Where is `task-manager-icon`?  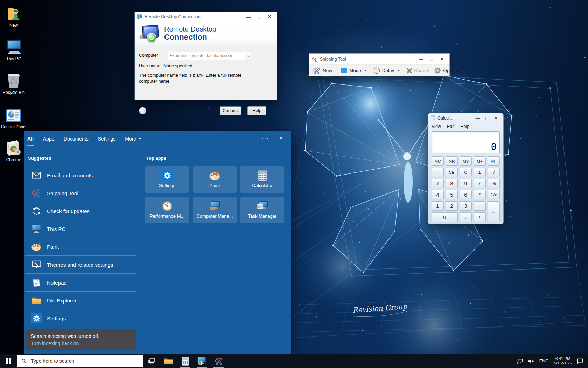
task-manager-icon is located at coordinates (262, 206).